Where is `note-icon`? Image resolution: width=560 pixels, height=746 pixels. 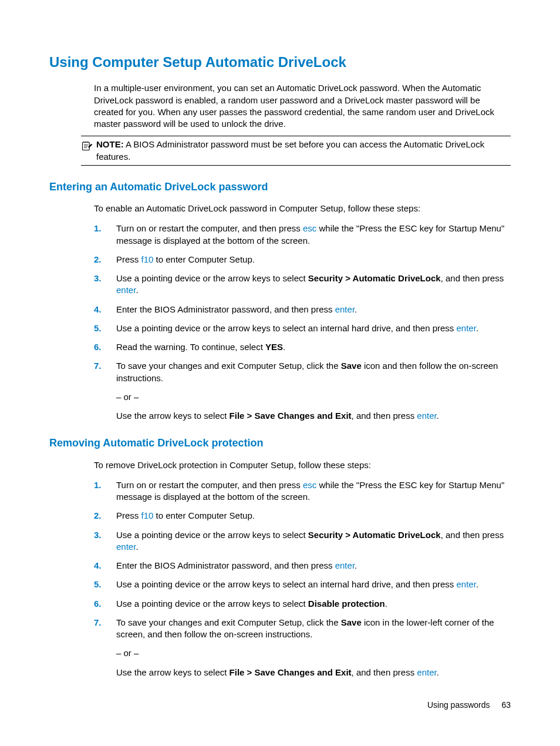 note-icon is located at coordinates (87, 147).